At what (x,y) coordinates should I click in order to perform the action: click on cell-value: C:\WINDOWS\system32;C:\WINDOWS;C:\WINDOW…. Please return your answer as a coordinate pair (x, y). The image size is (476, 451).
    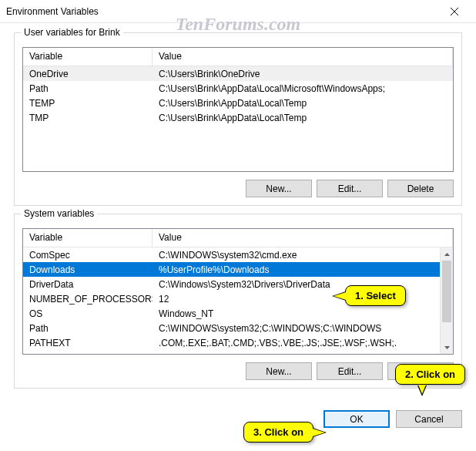
    Looking at the image, I should click on (303, 328).